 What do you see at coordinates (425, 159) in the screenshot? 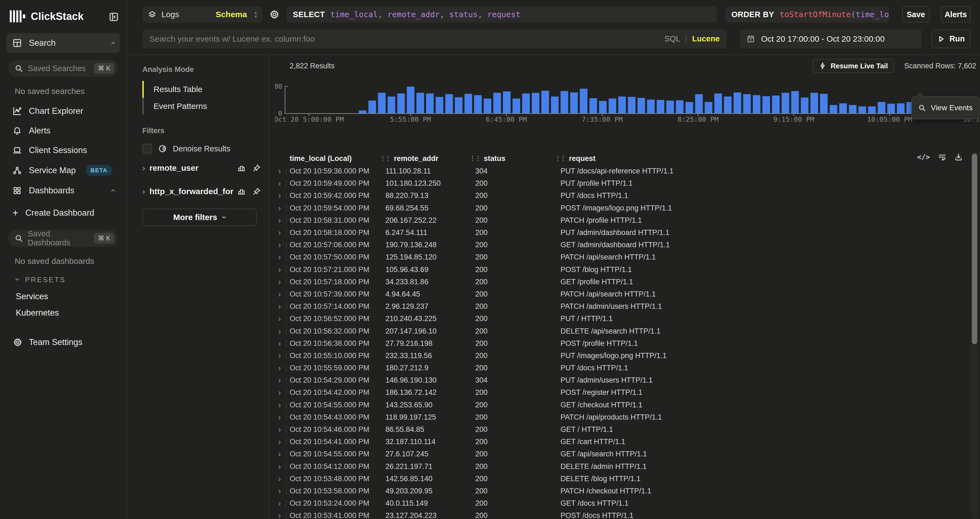
I see `column-header-remote-addr: ⋮⋮remote_addr` at bounding box center [425, 159].